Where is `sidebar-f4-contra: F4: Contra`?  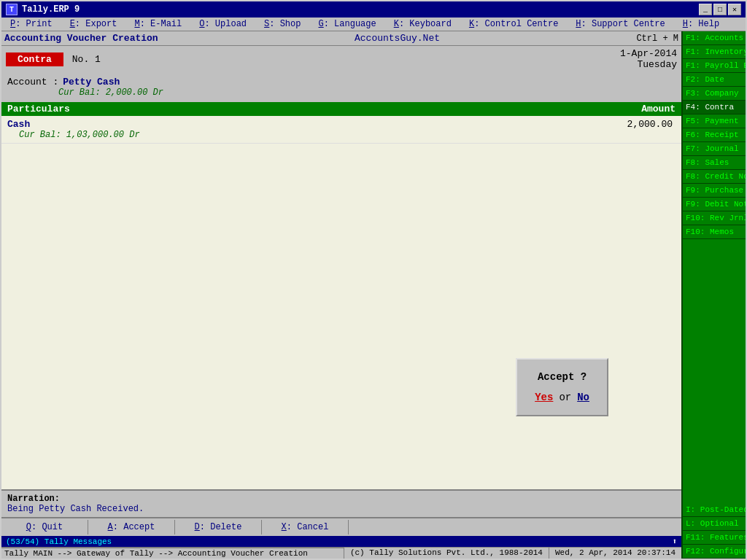
sidebar-f4-contra: F4: Contra is located at coordinates (714, 108).